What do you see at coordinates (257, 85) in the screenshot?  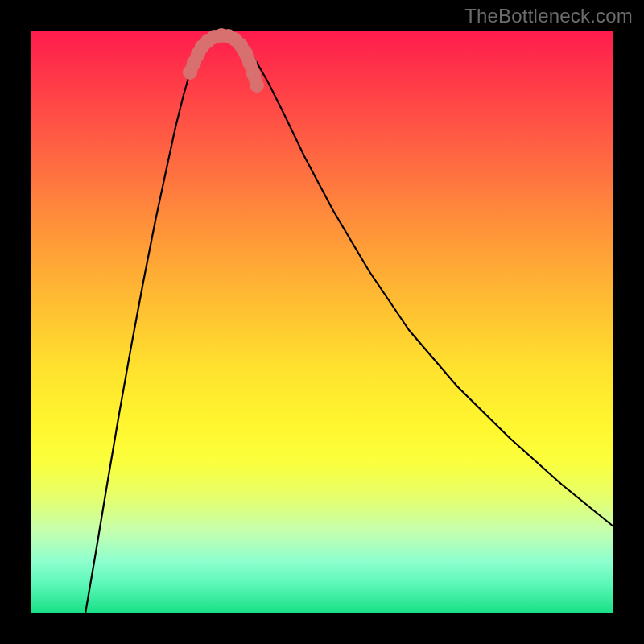 I see `valley-marker-dot` at bounding box center [257, 85].